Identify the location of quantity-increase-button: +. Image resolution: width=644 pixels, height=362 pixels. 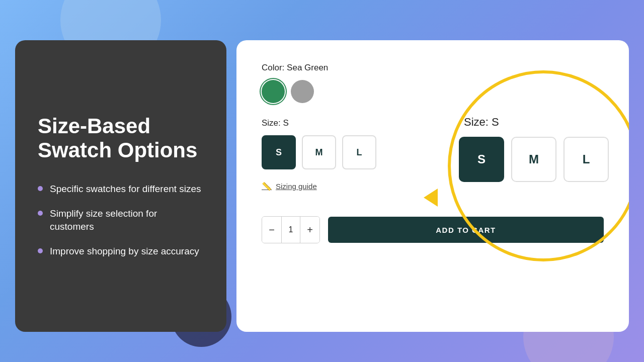
(310, 230).